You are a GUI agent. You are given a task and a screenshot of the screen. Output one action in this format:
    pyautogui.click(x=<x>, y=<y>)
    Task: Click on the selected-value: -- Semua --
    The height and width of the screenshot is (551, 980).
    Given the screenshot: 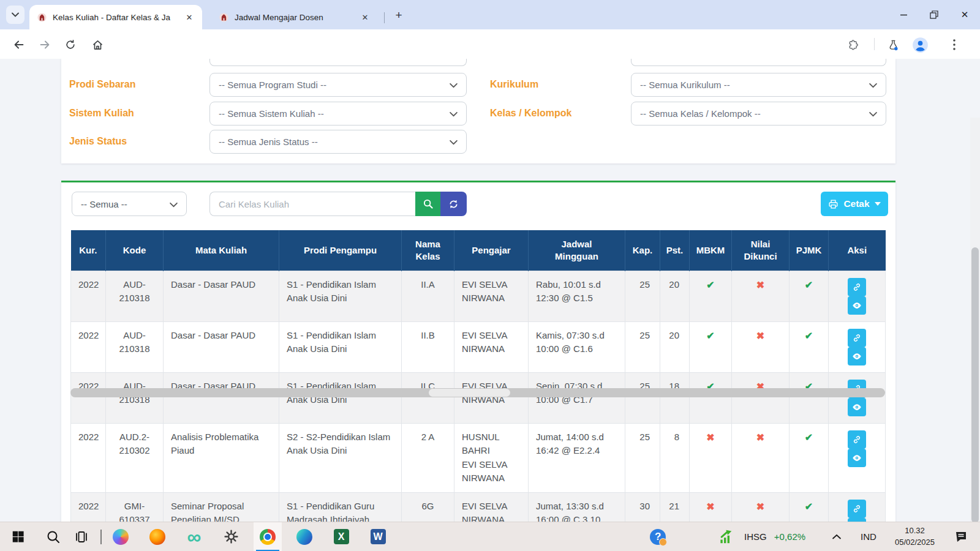 What is the action you would take?
    pyautogui.click(x=104, y=204)
    